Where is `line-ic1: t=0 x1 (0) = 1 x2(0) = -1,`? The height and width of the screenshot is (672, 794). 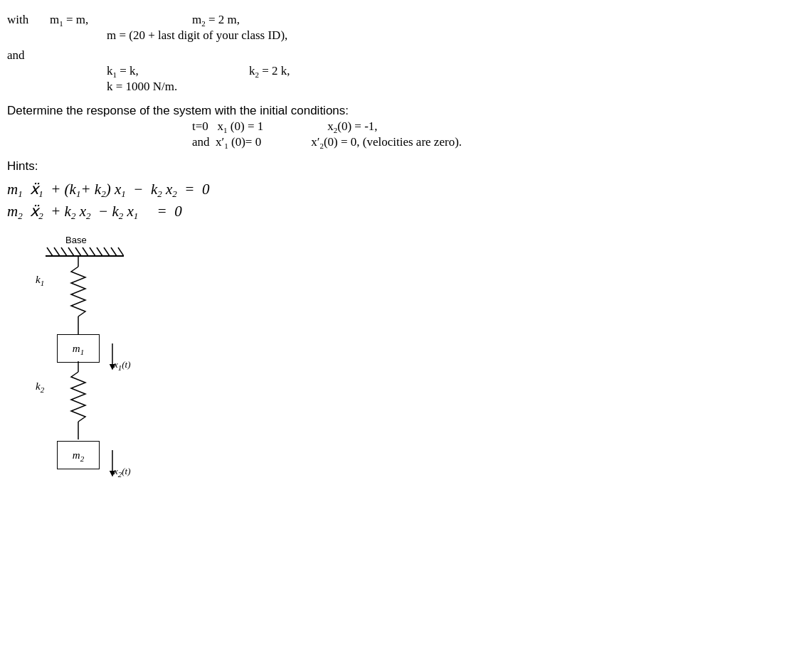 line-ic1: t=0 x1 (0) = 1 x2(0) = -1, is located at coordinates (489, 127).